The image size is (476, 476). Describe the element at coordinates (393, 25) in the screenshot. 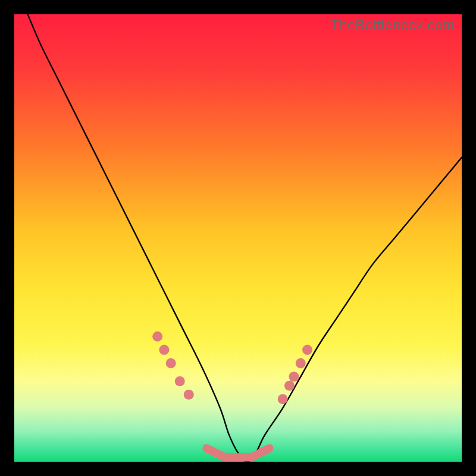

I see `watermark-text: TheBottleneck.com` at that location.